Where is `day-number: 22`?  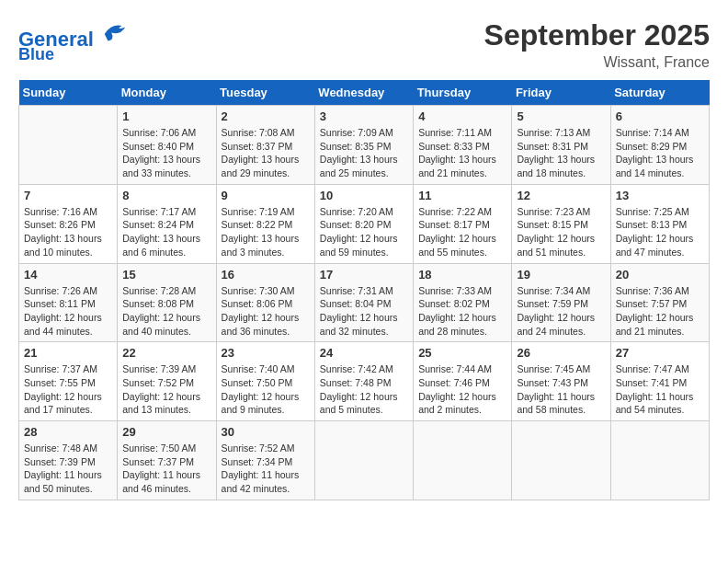 day-number: 22 is located at coordinates (166, 353).